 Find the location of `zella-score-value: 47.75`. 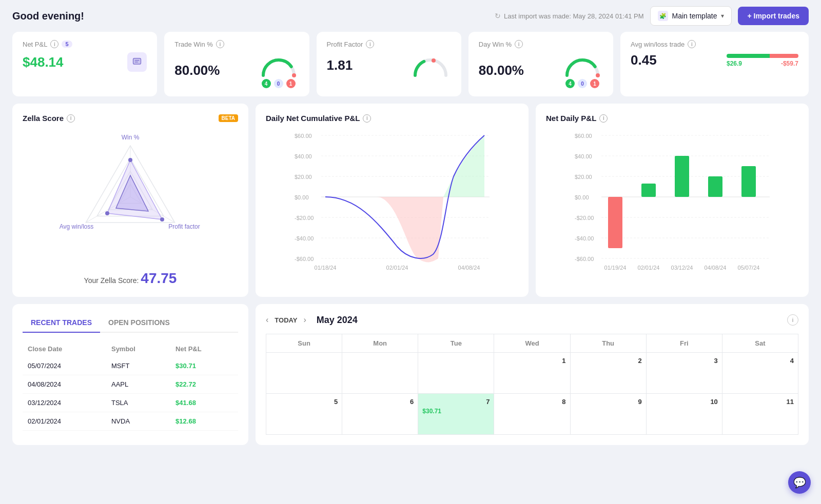

zella-score-value: 47.75 is located at coordinates (159, 278).